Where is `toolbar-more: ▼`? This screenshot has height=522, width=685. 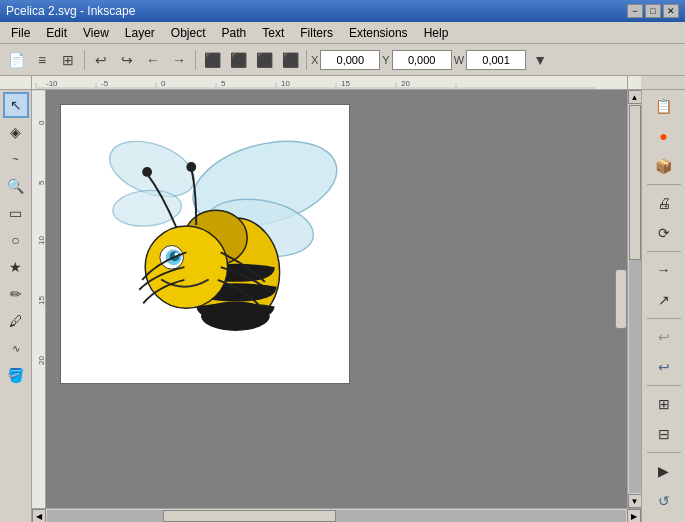
toolbar-more: ▼ is located at coordinates (540, 60).